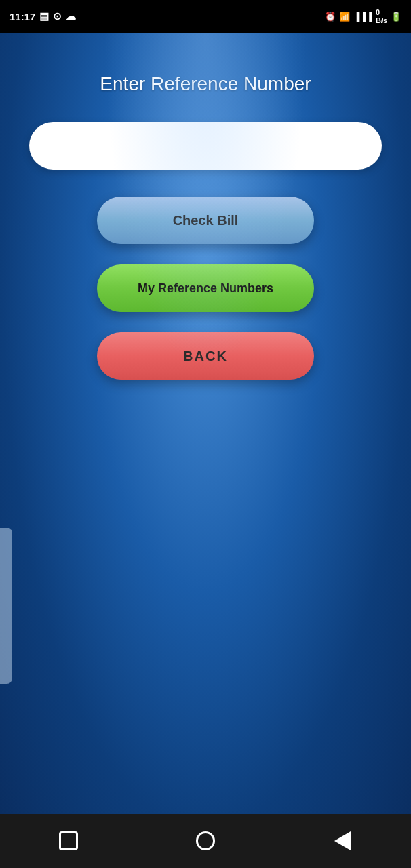  What do you see at coordinates (71, 16) in the screenshot?
I see `cloud-icon: ☁` at bounding box center [71, 16].